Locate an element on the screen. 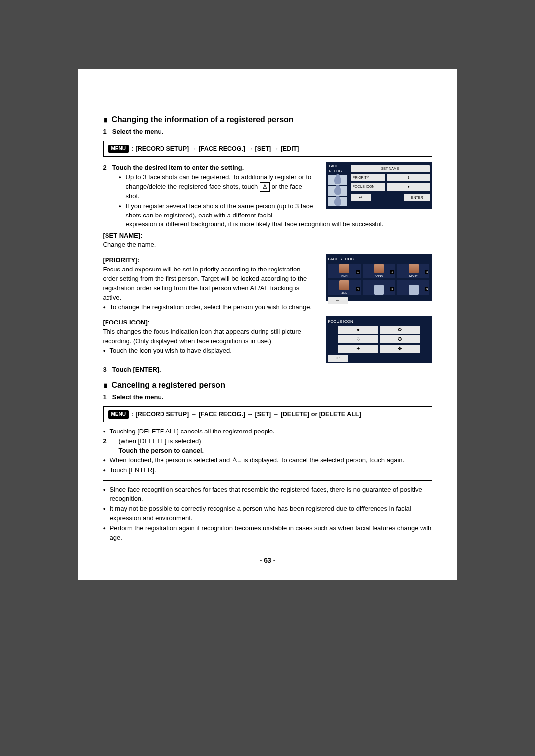  priority-text: Focus and exposure will be set in priori… is located at coordinates (210, 283).